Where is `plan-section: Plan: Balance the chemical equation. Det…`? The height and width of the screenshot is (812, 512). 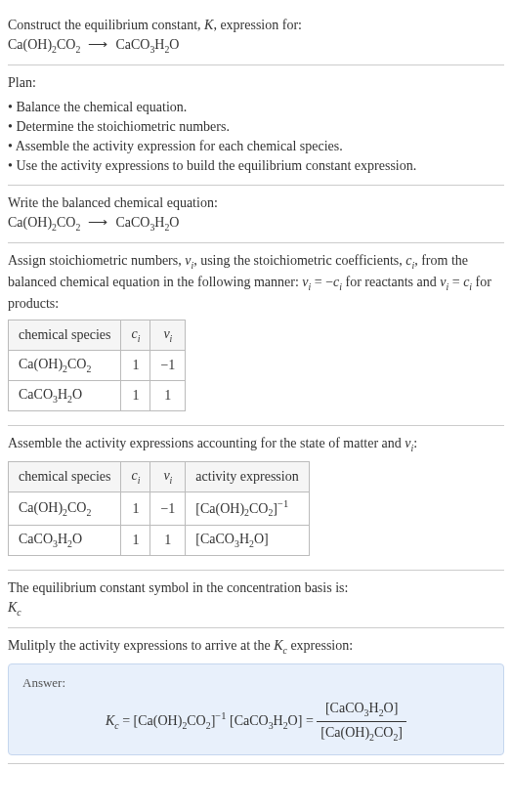
plan-section: Plan: Balance the chemical equation. Det… is located at coordinates (256, 125).